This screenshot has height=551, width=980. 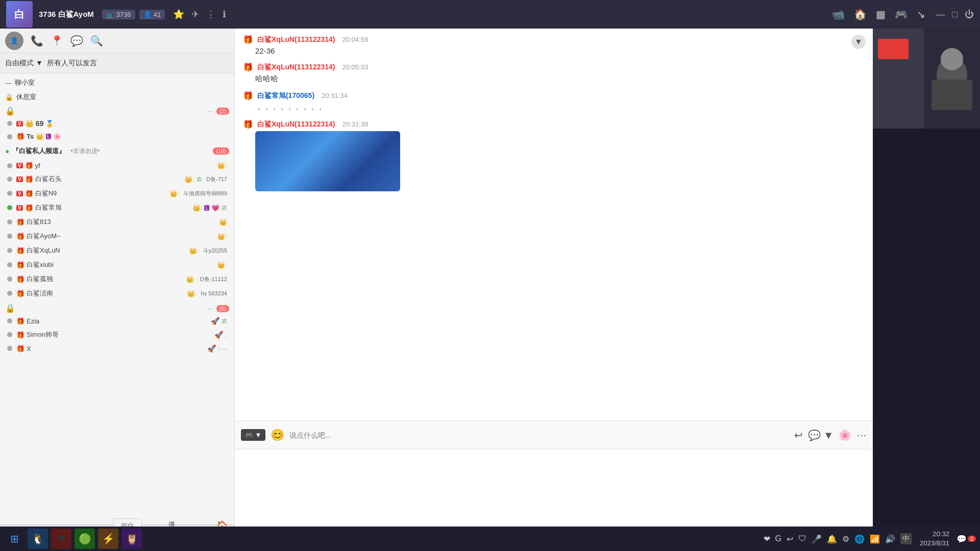 What do you see at coordinates (200, 14) in the screenshot?
I see `title-icons: ⭐ ✈ ⋮ ℹ` at bounding box center [200, 14].